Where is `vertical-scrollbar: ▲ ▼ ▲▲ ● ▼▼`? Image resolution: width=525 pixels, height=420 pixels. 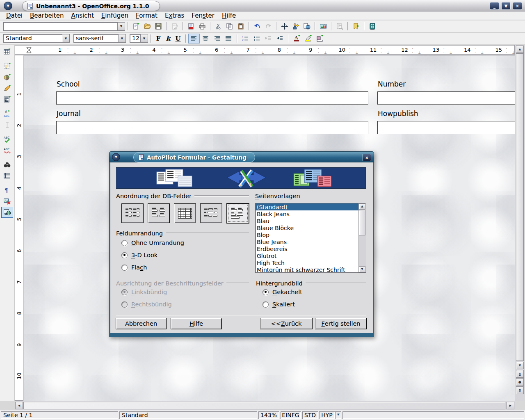 vertical-scrollbar: ▲ ▼ ▲▲ ● ▼▼ is located at coordinates (520, 223).